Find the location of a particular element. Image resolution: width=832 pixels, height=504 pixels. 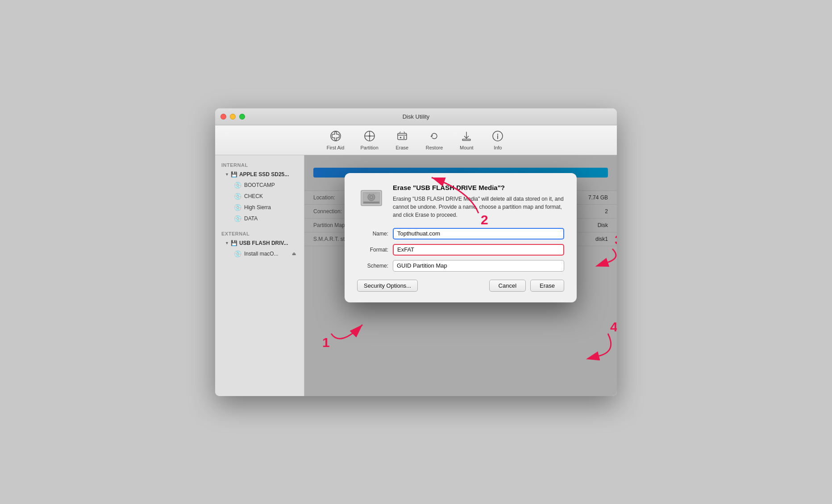

sidebar-item-install-maco: 💿 Install macO... ⏏ is located at coordinates (260, 254).